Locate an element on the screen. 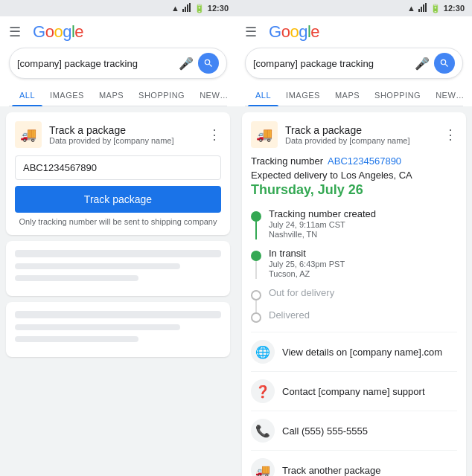 Image resolution: width=472 pixels, height=476 pixels. timeline-info-transit: In transit July 25, 6:43pm PST Tucson, A… is located at coordinates (307, 263).